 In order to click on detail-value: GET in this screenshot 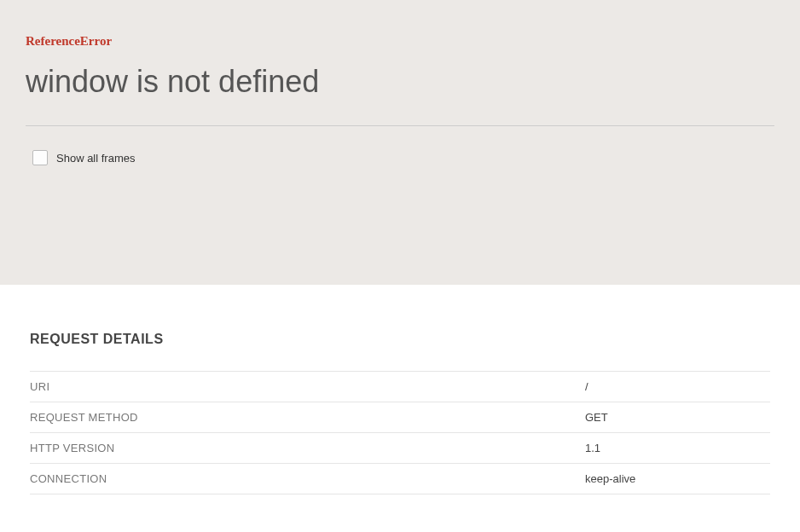, I will do `click(677, 418)`.